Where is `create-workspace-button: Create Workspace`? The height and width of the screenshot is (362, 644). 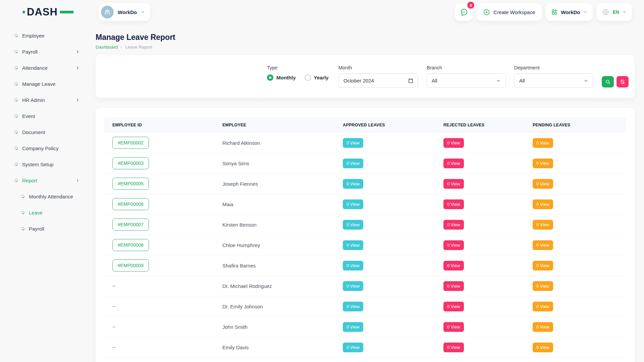 create-workspace-button: Create Workspace is located at coordinates (509, 12).